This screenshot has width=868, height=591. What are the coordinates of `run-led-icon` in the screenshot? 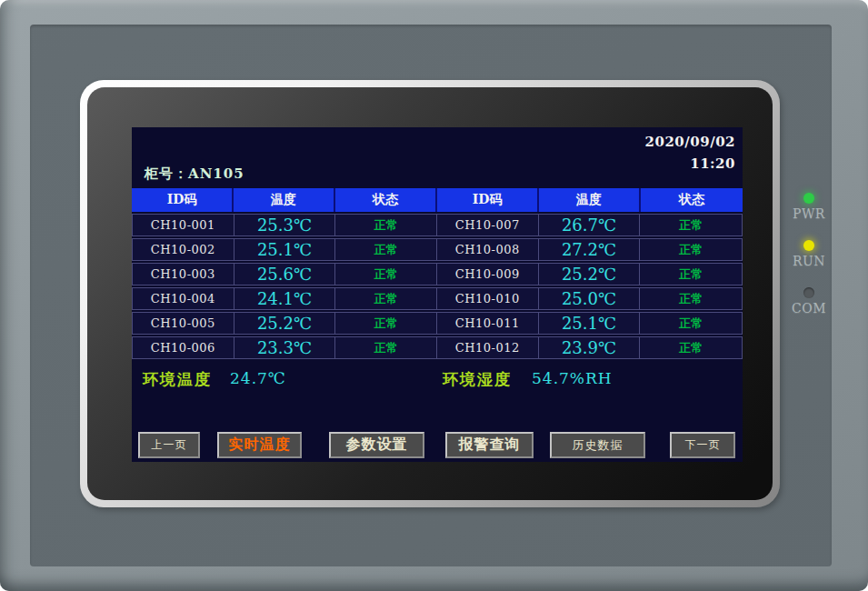 It's located at (809, 245).